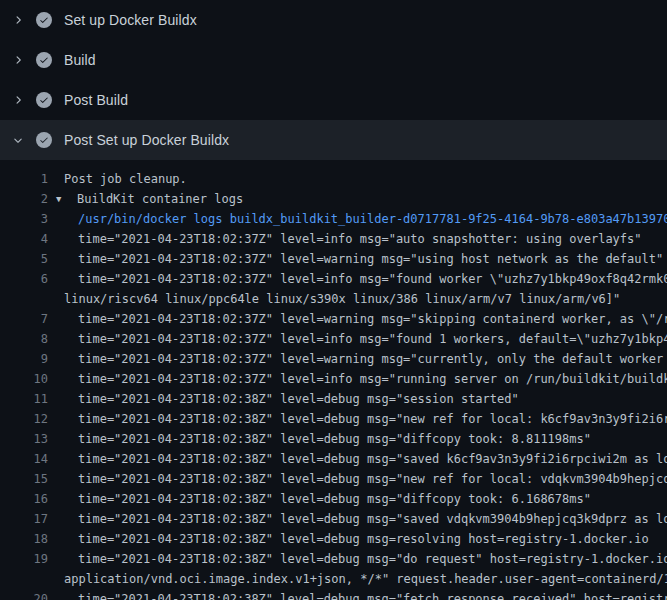 The image size is (667, 600). What do you see at coordinates (146, 199) in the screenshot?
I see `log-line-text: ▼BuildKit container logs` at bounding box center [146, 199].